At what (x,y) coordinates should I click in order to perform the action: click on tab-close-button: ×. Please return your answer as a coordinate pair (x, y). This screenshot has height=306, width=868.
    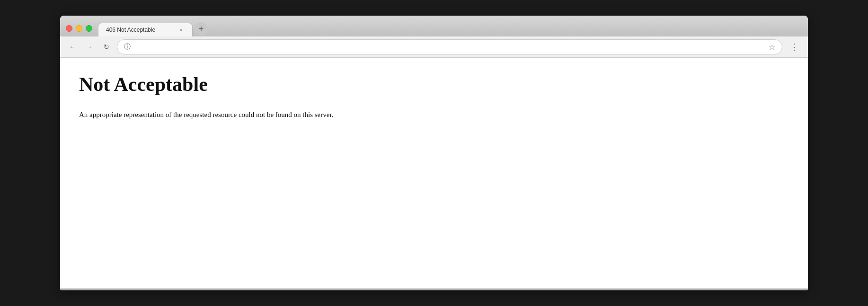
    Looking at the image, I should click on (181, 30).